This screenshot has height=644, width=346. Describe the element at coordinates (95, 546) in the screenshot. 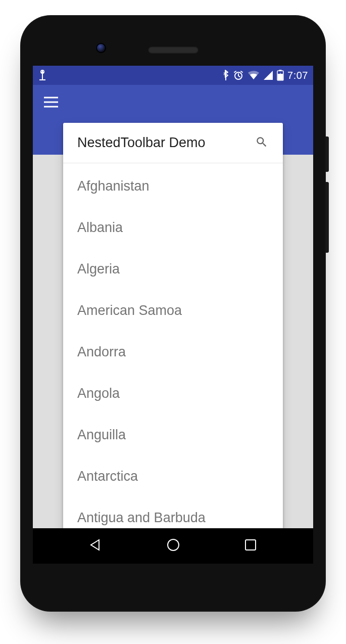

I see `back-icon` at that location.